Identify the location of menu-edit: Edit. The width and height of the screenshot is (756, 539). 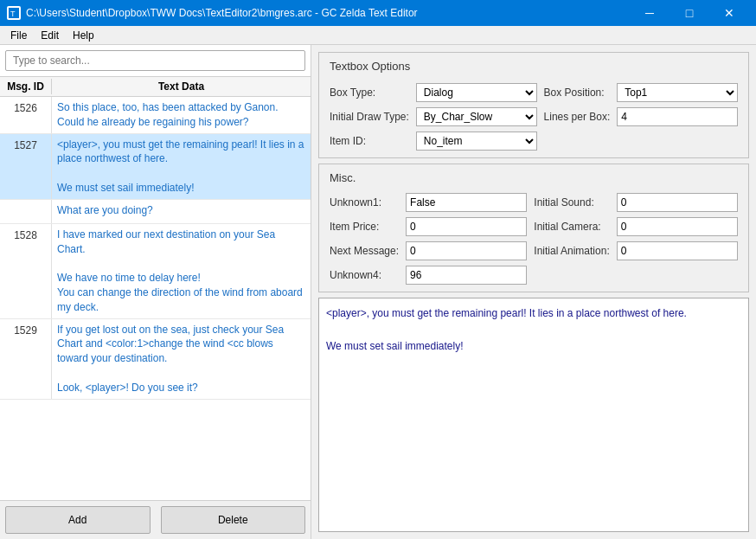
(50, 35).